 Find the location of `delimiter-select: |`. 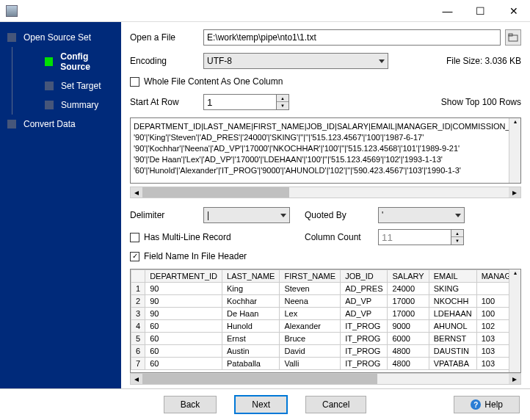

delimiter-select: | is located at coordinates (247, 215).